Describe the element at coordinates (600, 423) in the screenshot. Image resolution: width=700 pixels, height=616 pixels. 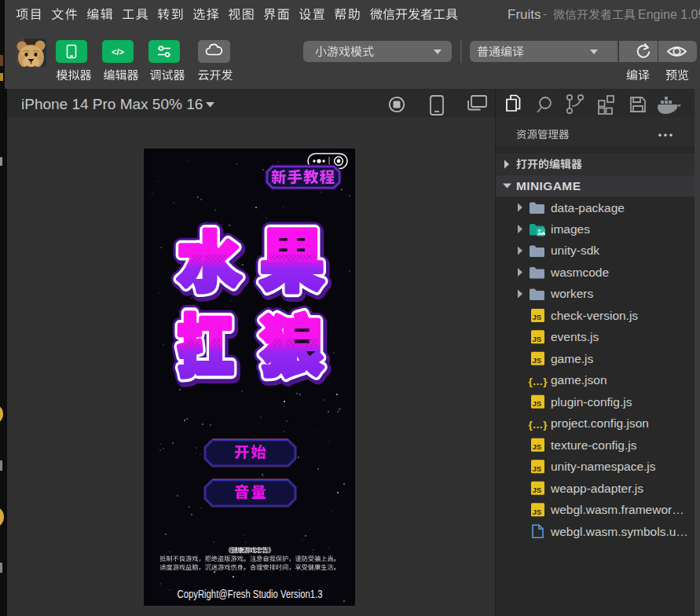
I see `svg-text: project.config.json` at that location.